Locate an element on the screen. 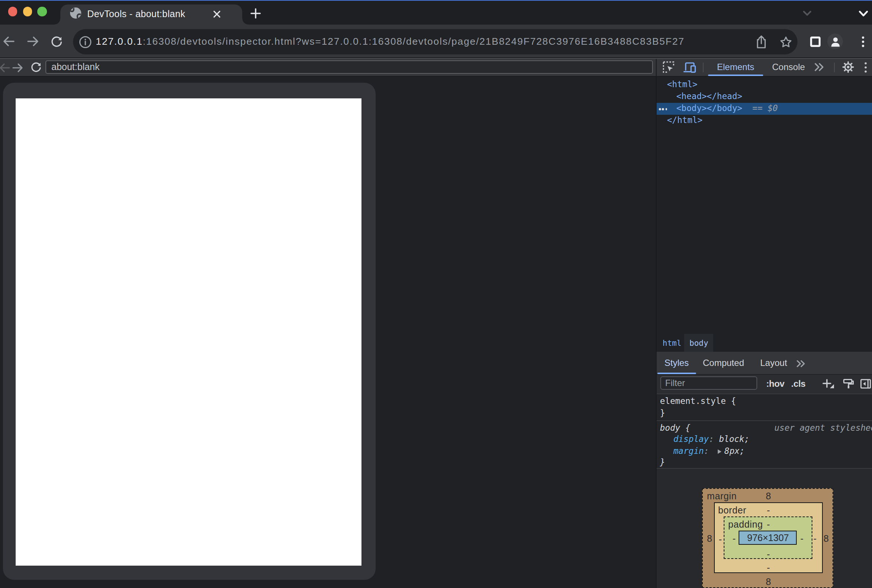 The height and width of the screenshot is (588, 872). element-style-section: element.style { } is located at coordinates (764, 406).